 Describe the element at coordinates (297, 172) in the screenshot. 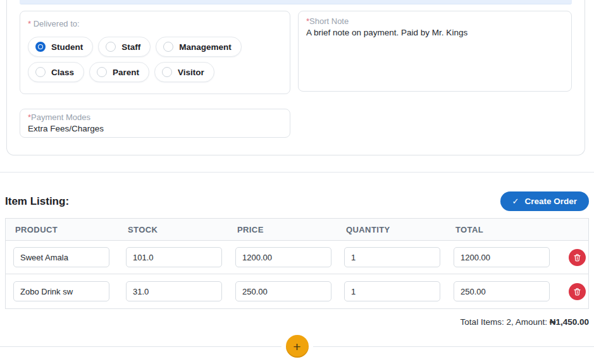

I see `section-divider` at that location.